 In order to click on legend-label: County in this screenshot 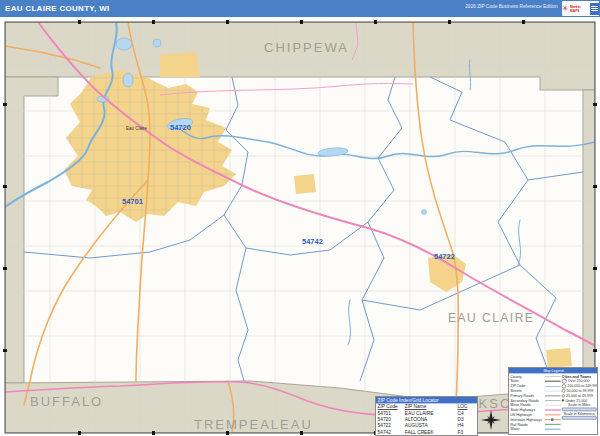, I will do `click(528, 377)`.